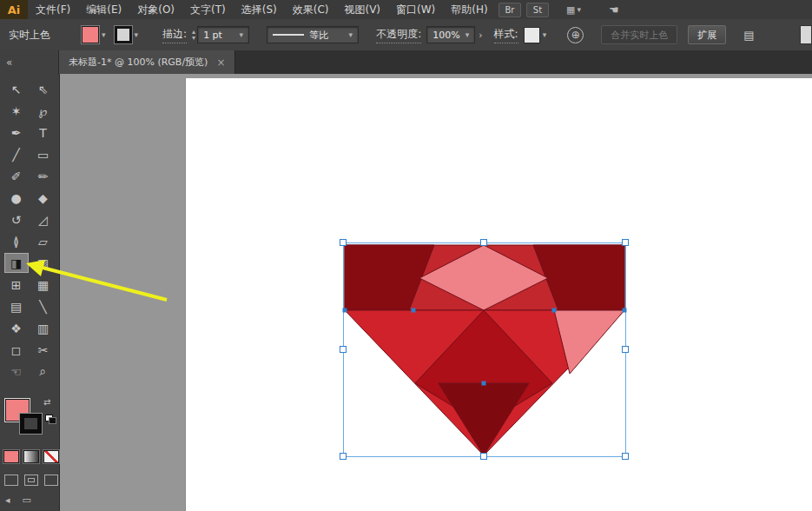 The image size is (812, 511). I want to click on style-swatch, so click(531, 35).